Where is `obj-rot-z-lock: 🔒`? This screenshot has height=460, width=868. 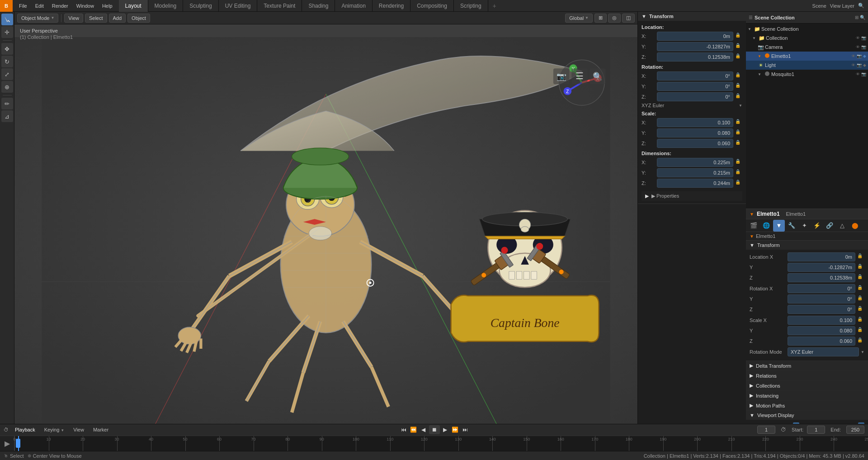
obj-rot-z-lock: 🔒 is located at coordinates (861, 309).